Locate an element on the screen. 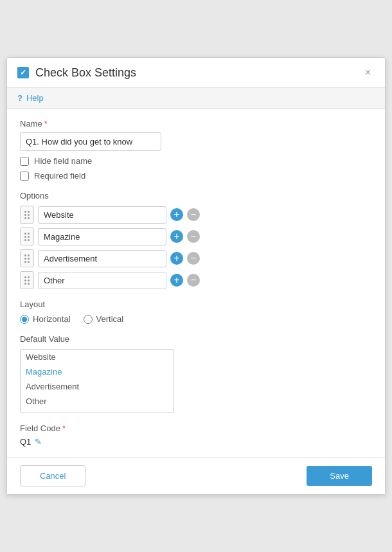 This screenshot has height=552, width=392. layout-radio-row: Horizontal Vertical is located at coordinates (196, 319).